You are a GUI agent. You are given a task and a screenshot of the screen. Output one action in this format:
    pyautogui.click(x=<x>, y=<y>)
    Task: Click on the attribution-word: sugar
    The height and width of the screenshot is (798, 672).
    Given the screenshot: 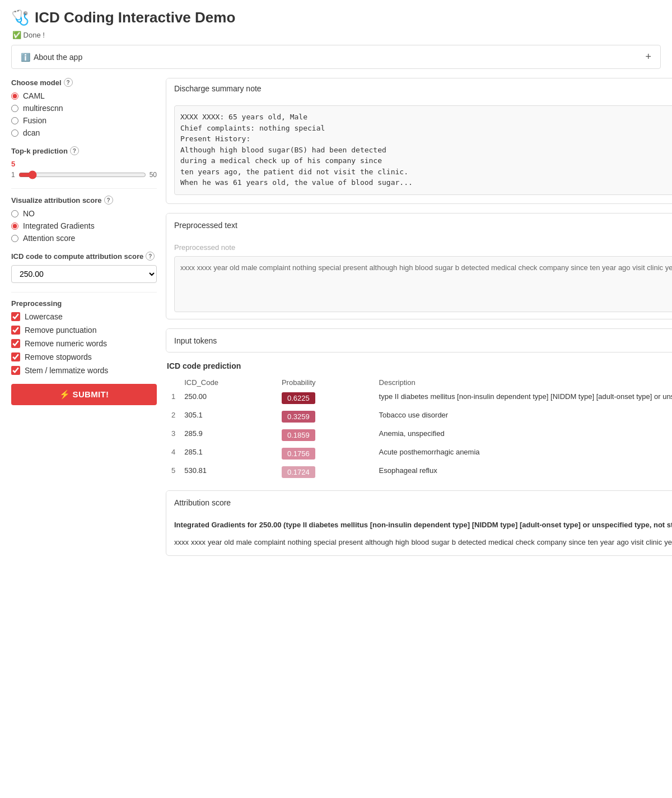 What is the action you would take?
    pyautogui.click(x=440, y=542)
    